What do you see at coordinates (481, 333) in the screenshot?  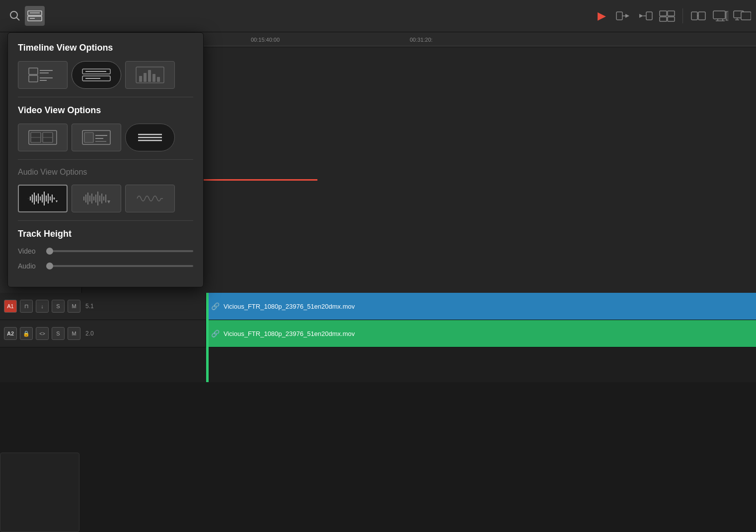 I see `track-clip-a2: 🔗 Vicious_FTR_1080p_23976_51en20dmx.mov` at bounding box center [481, 333].